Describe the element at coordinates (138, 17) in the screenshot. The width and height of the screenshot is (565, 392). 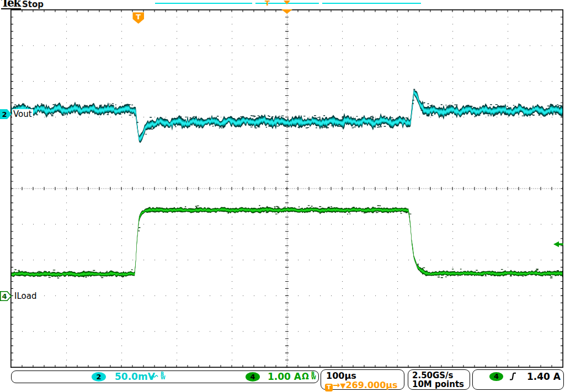
I see `trigger-t-glyph: T` at that location.